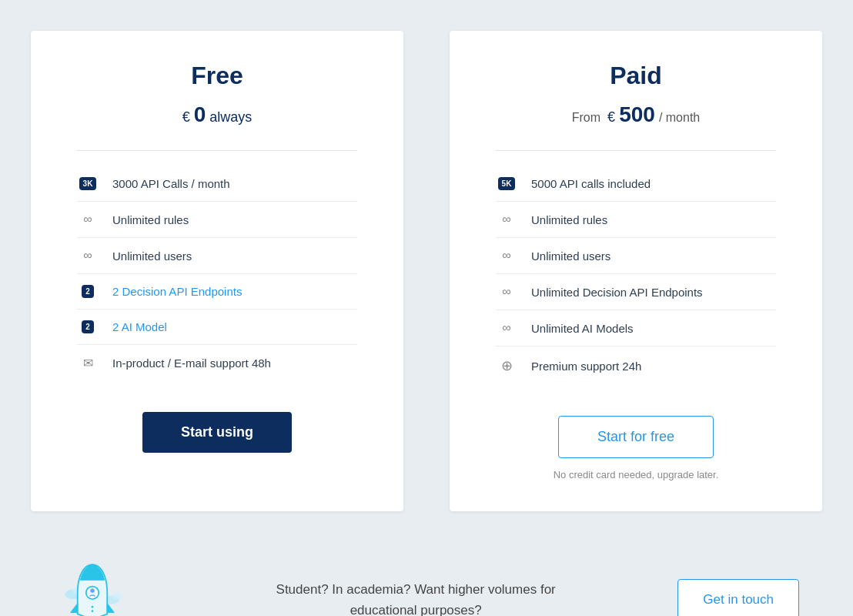 The height and width of the screenshot is (616, 853). What do you see at coordinates (186, 117) in the screenshot?
I see `free-price-symbol: €` at bounding box center [186, 117].